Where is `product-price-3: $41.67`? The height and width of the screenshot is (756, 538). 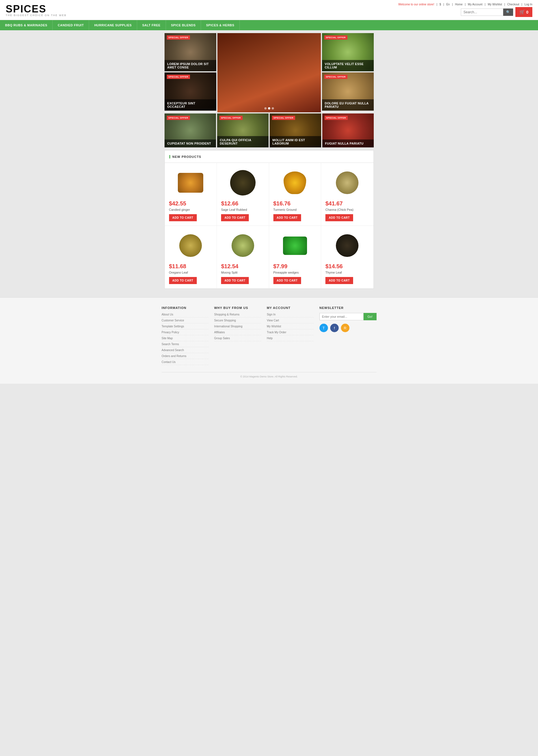 product-price-3: $41.67 is located at coordinates (334, 204).